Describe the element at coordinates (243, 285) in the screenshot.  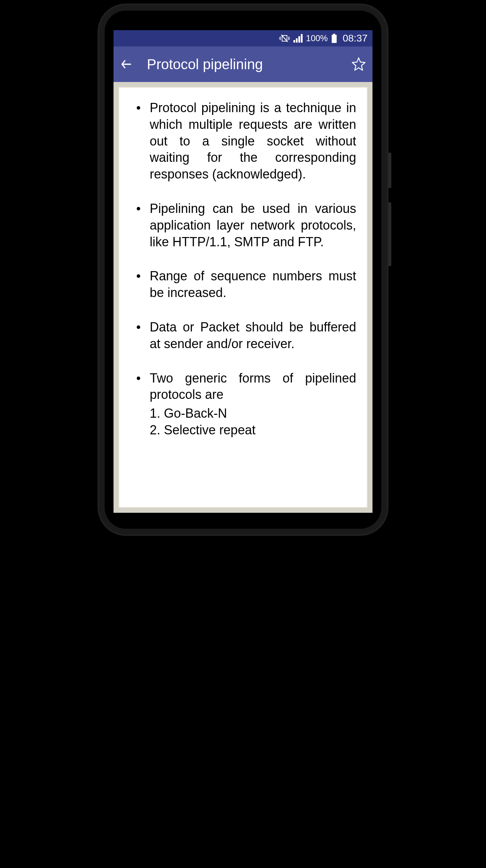
I see `list-item: Range of sequence numbers must be increa…` at that location.